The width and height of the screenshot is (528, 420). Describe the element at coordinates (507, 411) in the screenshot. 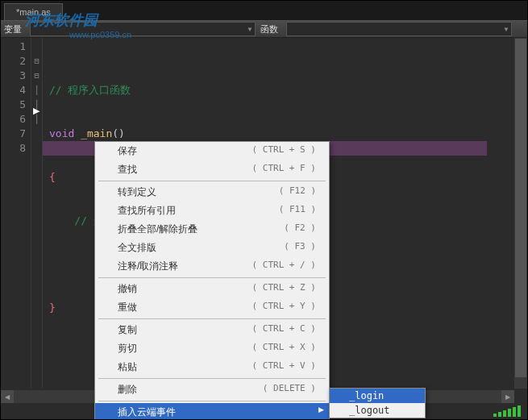

I see `signal-strength-icon` at that location.